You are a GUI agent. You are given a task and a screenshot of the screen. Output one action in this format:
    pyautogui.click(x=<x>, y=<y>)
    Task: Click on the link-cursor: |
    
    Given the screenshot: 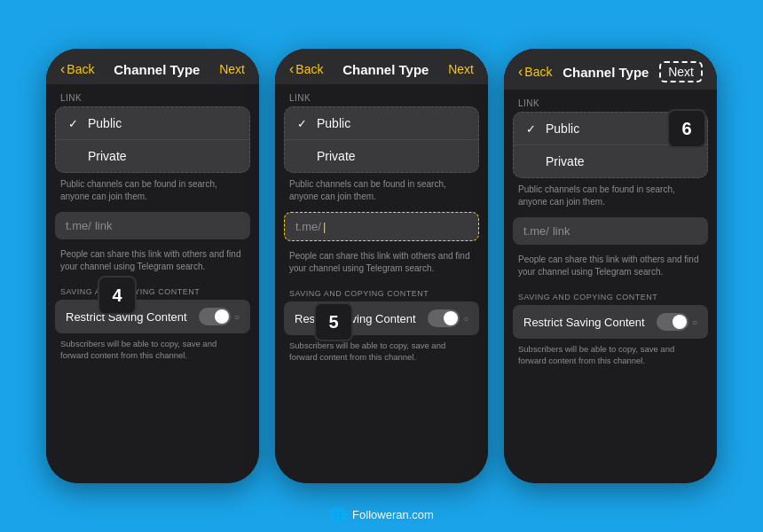 What is the action you would take?
    pyautogui.click(x=325, y=227)
    